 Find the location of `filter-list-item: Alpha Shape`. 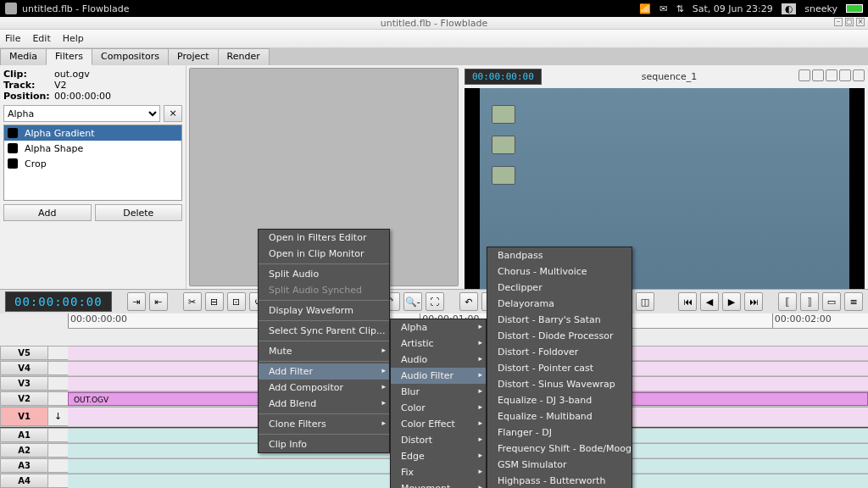

filter-list-item: Alpha Shape is located at coordinates (93, 148).